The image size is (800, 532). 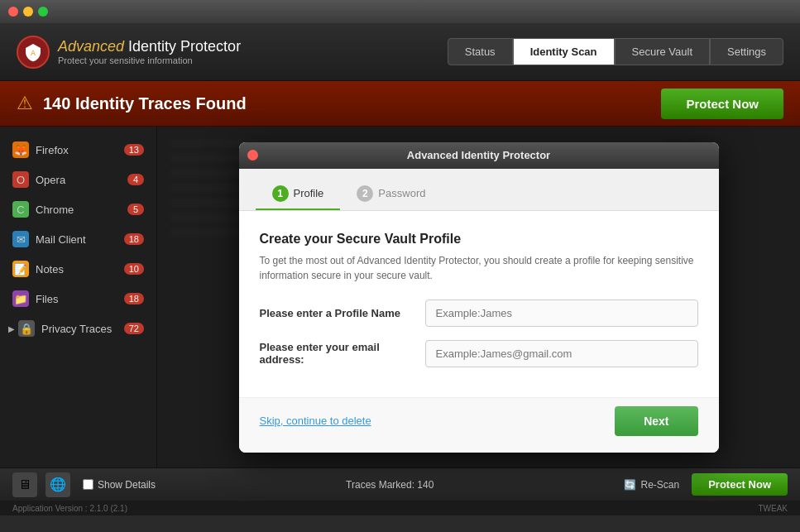 What do you see at coordinates (91, 46) in the screenshot?
I see `logo-advanced: Advanced` at bounding box center [91, 46].